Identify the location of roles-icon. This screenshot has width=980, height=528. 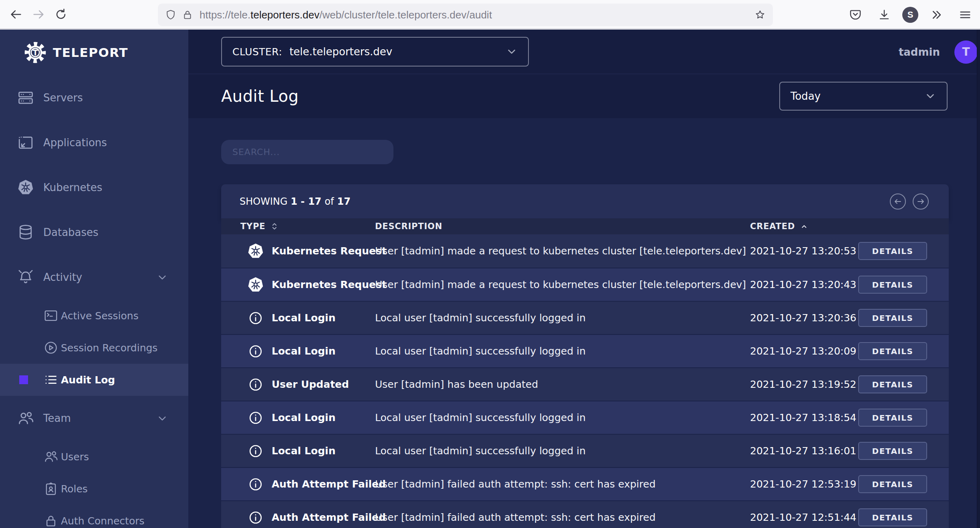
(51, 489).